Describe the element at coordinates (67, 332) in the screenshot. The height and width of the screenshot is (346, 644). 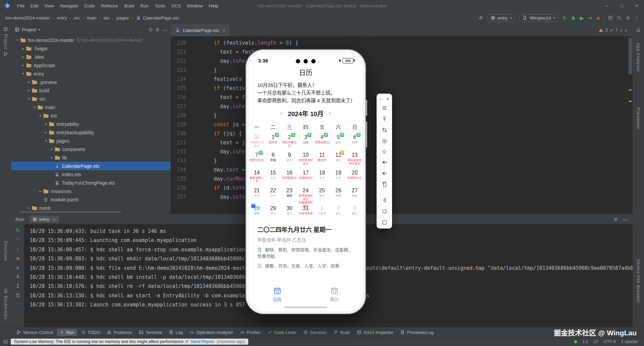
I see `toolwindow-run: Run` at that location.